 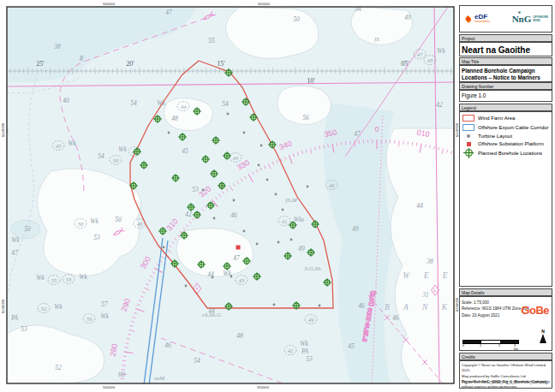 What do you see at coordinates (505, 152) in the screenshot?
I see `legend-item-borehole: Planned Borehole Locations` at bounding box center [505, 152].